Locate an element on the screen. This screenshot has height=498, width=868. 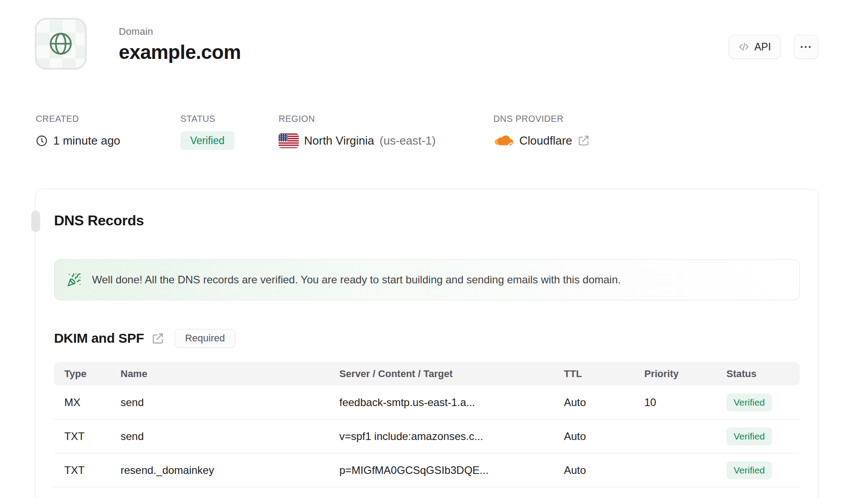
page-title: example.com is located at coordinates (179, 52).